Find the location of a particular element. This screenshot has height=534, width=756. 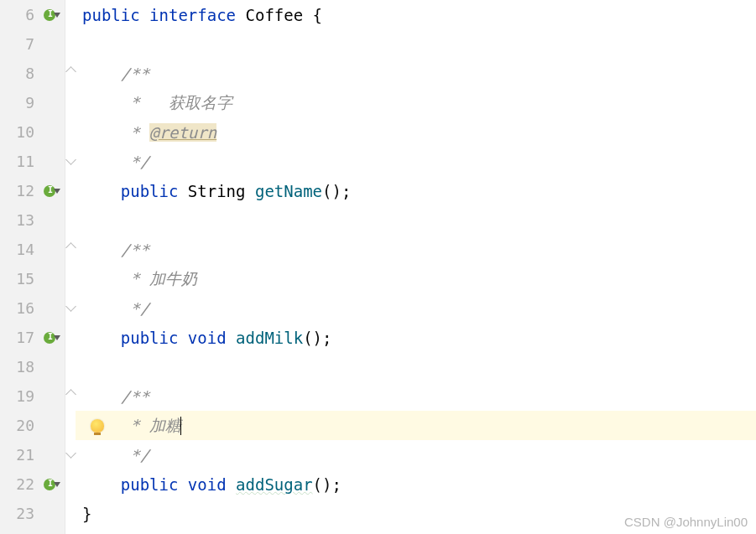

intention-bulb-icon is located at coordinates (97, 426).